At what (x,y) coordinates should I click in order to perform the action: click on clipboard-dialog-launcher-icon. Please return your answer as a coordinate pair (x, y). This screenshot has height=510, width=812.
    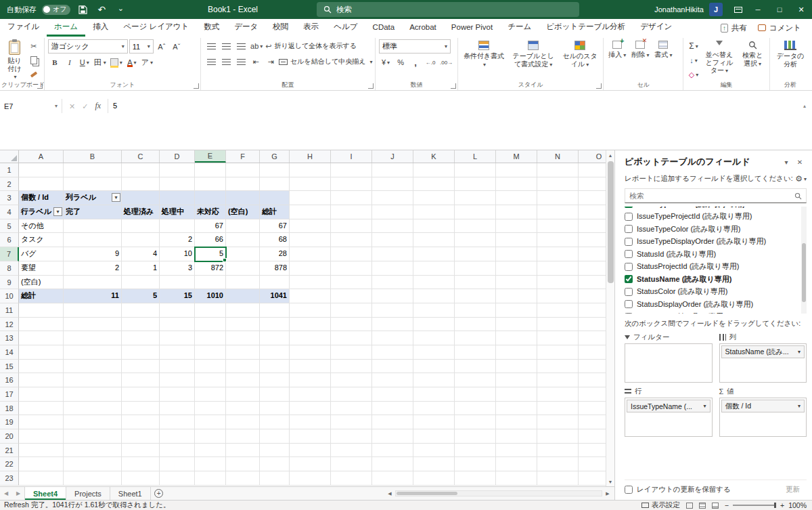
    Looking at the image, I should click on (40, 86).